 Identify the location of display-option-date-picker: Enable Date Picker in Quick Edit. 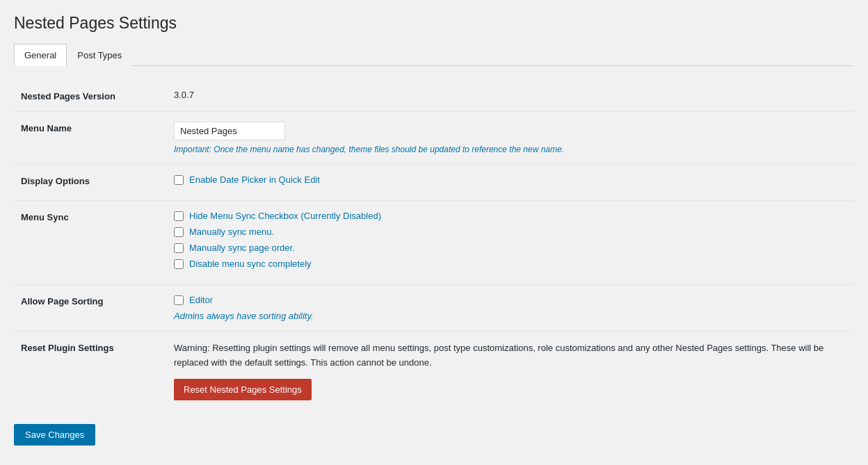
(511, 179).